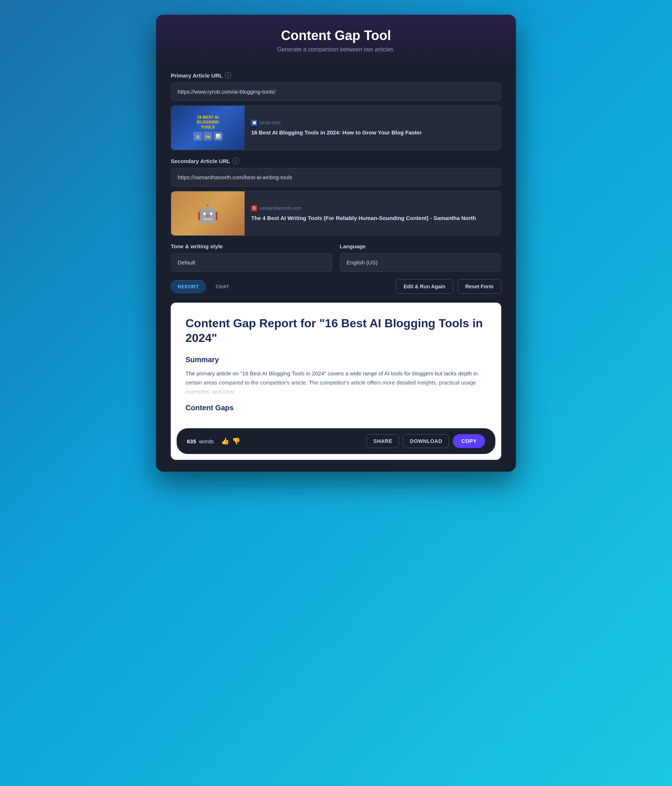 The image size is (672, 786). Describe the element at coordinates (336, 257) in the screenshot. I see `tone-language-row: Tone & writing style Default Language En…` at that location.